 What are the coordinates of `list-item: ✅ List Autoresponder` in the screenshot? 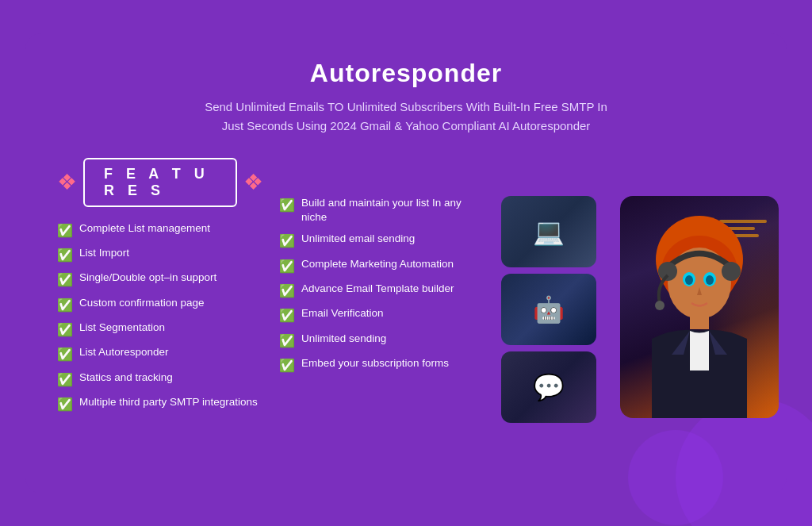 It's located at (160, 354).